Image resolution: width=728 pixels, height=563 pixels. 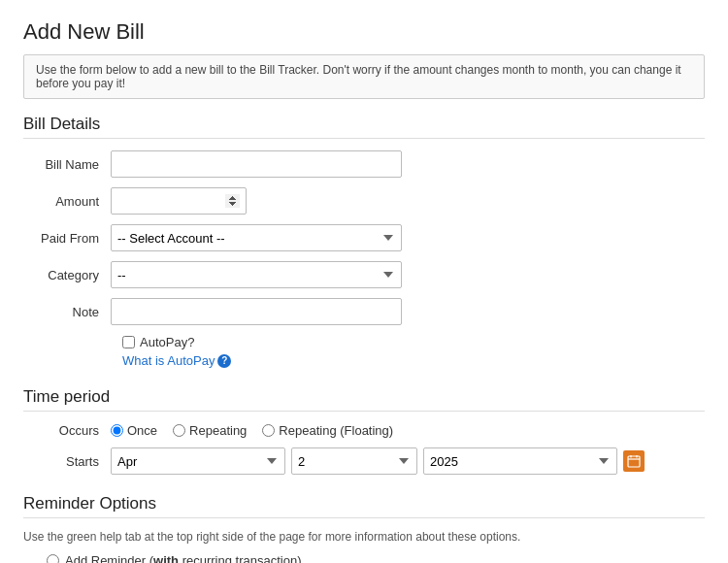 I want to click on paid-from-select: -- Select Account --, so click(x=256, y=238).